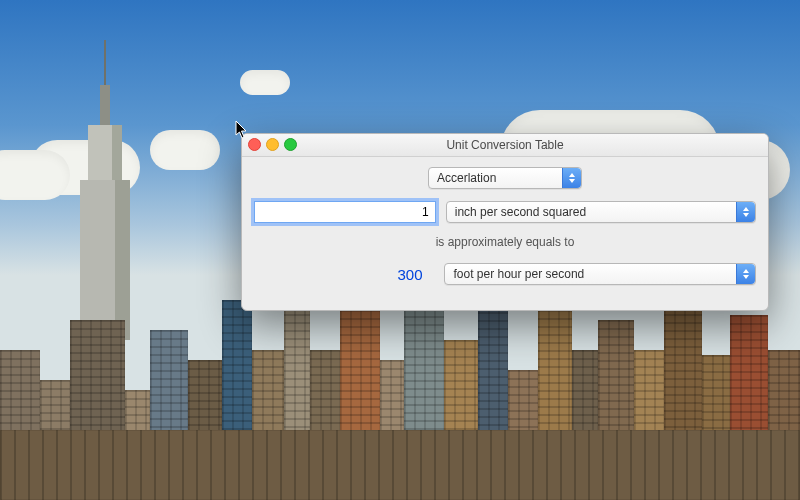 This screenshot has height=500, width=800. I want to click on close-icon, so click(254, 144).